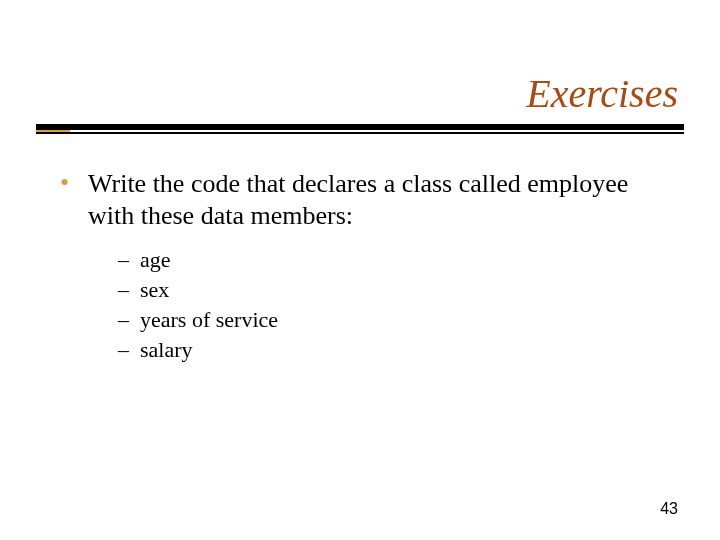 The image size is (720, 540). I want to click on slide-title: Exercises, so click(602, 94).